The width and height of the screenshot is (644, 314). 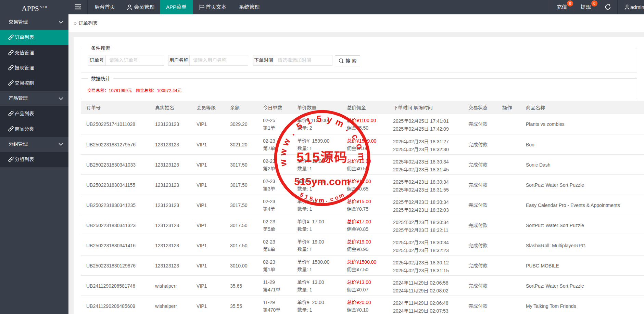 I want to click on svg-text: 515源码, so click(x=322, y=157).